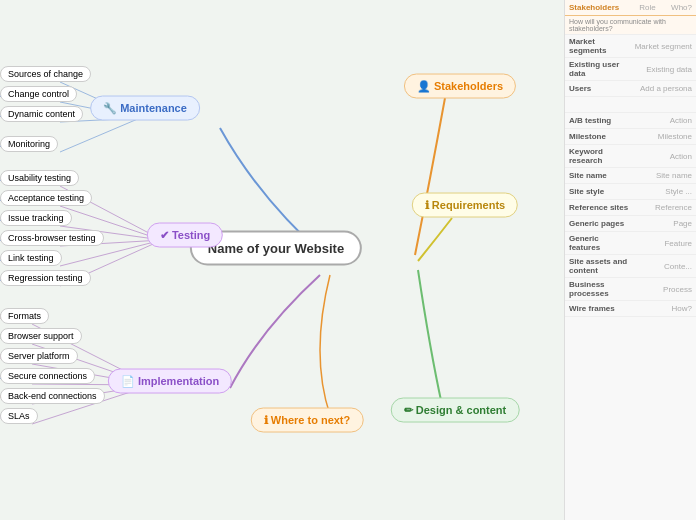  I want to click on rp-spacer1, so click(630, 105).